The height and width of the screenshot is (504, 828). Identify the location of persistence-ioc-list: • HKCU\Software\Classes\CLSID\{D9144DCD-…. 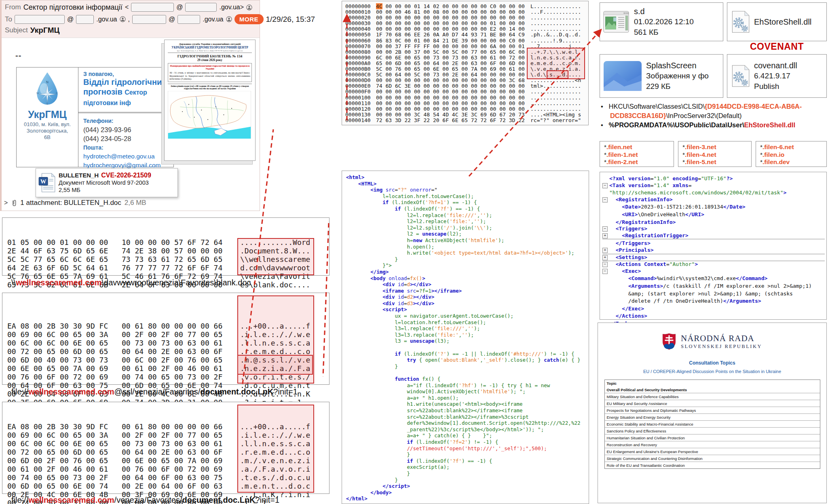
(714, 116).